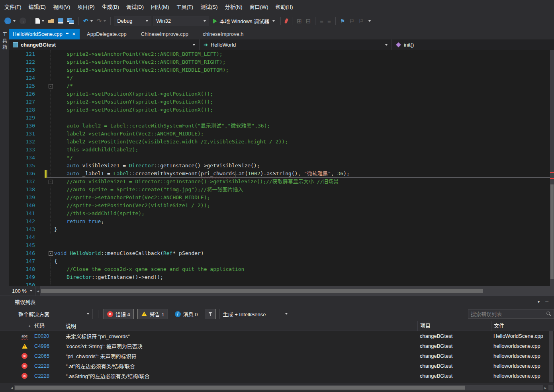 The image size is (554, 392). What do you see at coordinates (281, 214) in the screenshot?
I see `code-line: 141 //this->addChild(sprite);` at bounding box center [281, 214].